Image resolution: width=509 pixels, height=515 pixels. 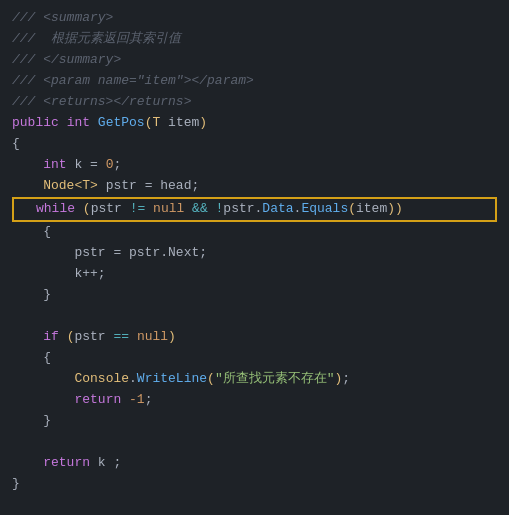 I want to click on code-line: /// <param name="item"></param>, so click(x=254, y=82).